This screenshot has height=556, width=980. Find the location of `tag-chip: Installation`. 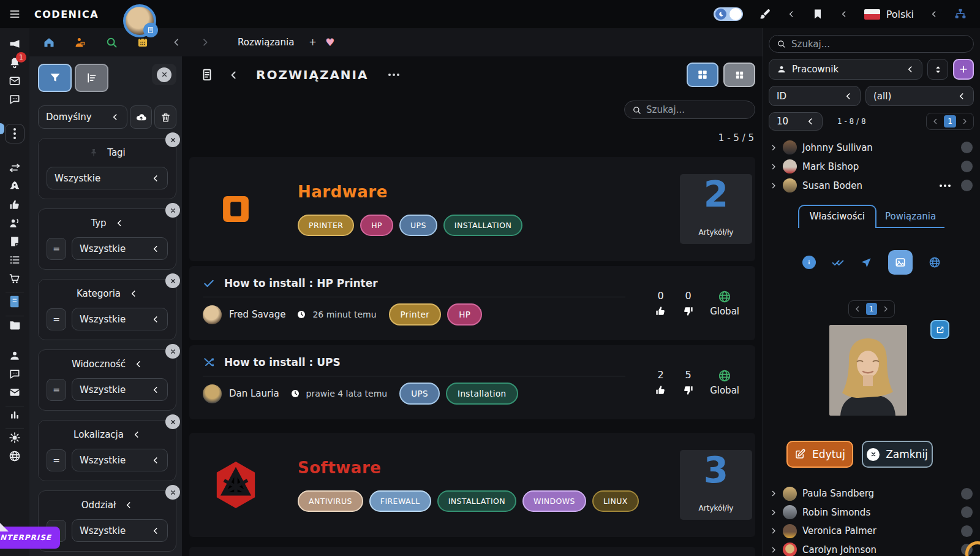

tag-chip: Installation is located at coordinates (482, 394).